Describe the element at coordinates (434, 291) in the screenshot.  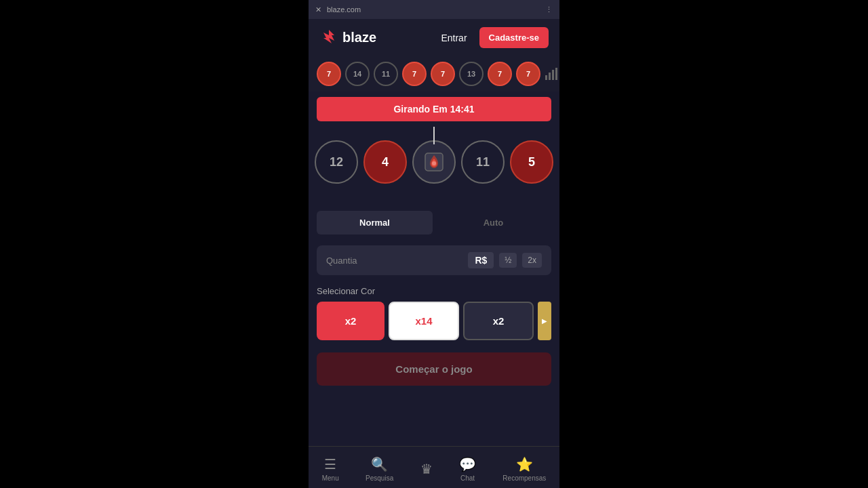
I see `color-selection-label: Selecionar Cor` at that location.